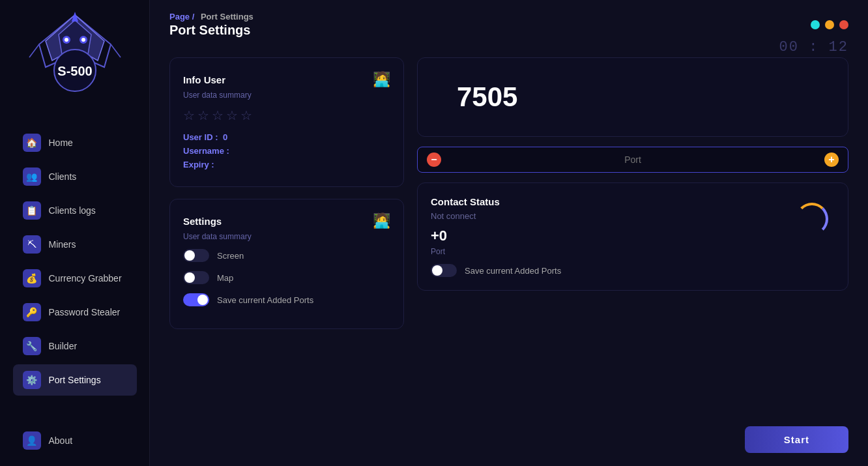 The width and height of the screenshot is (868, 466). I want to click on sidebar-label-password-stealer: Password Stealer, so click(85, 312).